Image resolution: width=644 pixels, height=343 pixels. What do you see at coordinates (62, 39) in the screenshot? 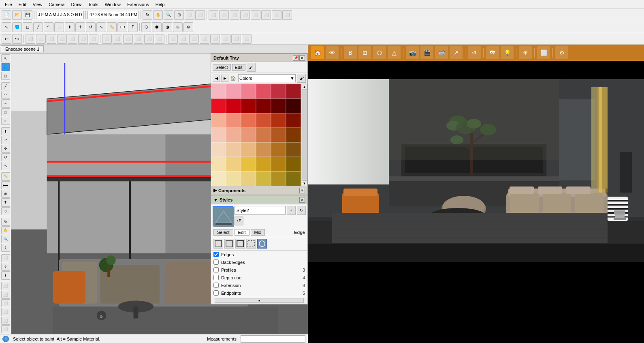
I see `tb3-4: ⬜` at bounding box center [62, 39].